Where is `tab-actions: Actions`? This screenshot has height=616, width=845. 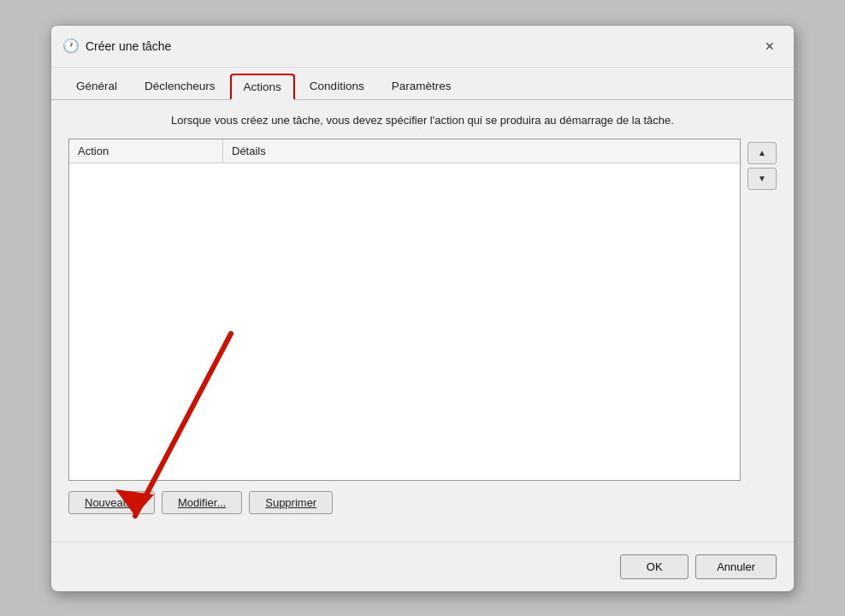
tab-actions: Actions is located at coordinates (263, 87).